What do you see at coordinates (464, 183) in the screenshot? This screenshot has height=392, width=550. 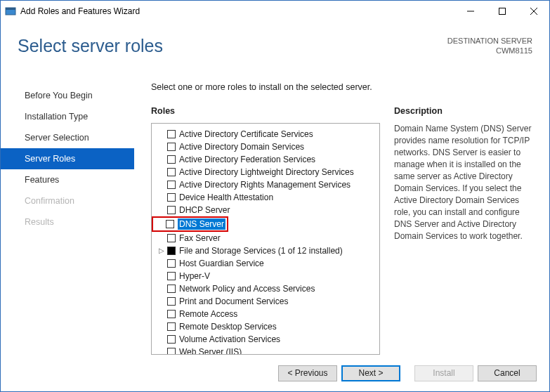 I see `description-text: Domain Name System (DNS) Server provides…` at bounding box center [464, 183].